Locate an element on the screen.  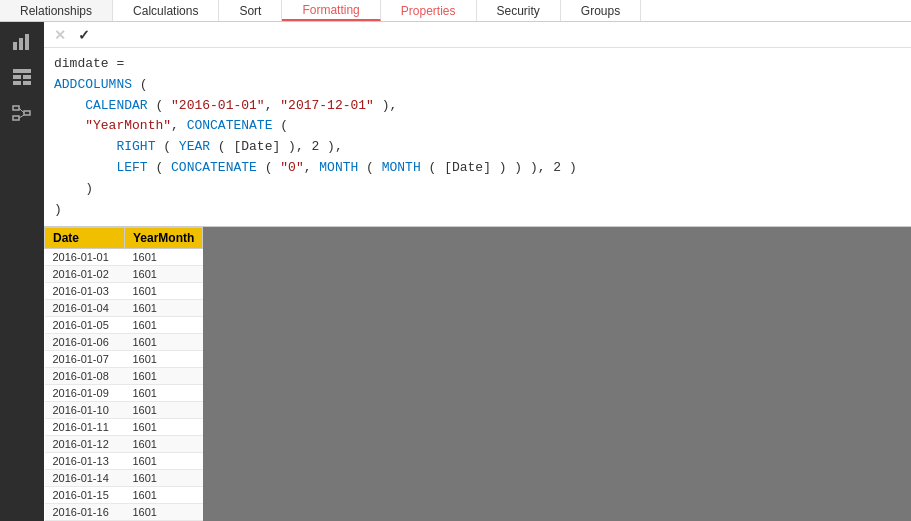
table-row: 2016-01-051601 is located at coordinates (124, 326).